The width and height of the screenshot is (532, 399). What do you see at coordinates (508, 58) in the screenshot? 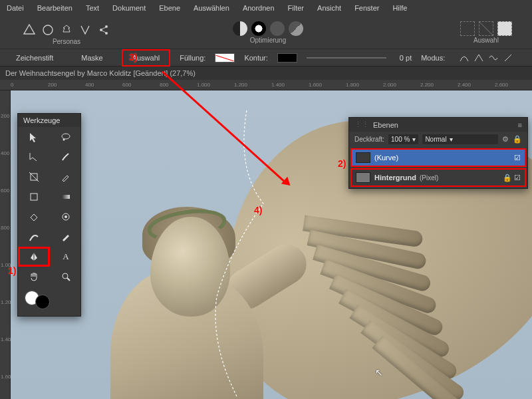
I see `mode-line-icon` at bounding box center [508, 58].